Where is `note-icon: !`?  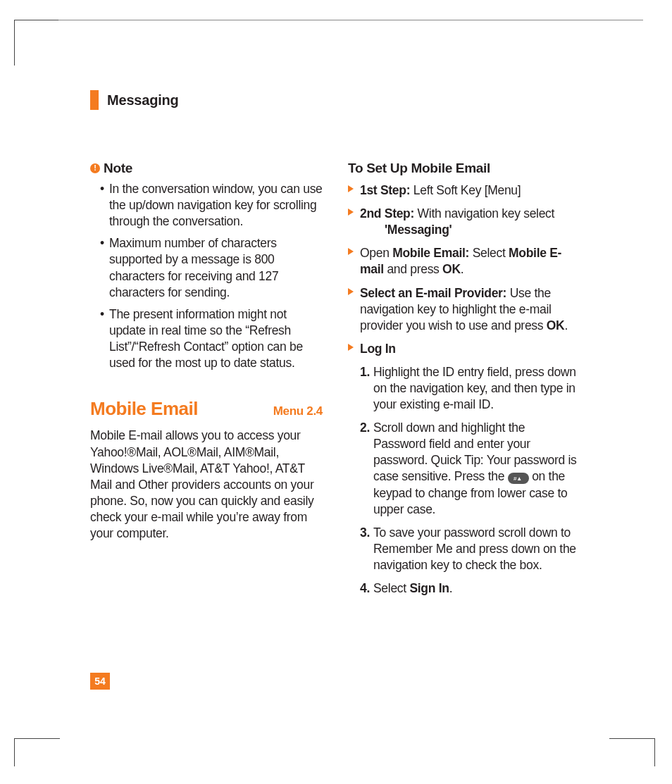
note-icon: ! is located at coordinates (95, 168).